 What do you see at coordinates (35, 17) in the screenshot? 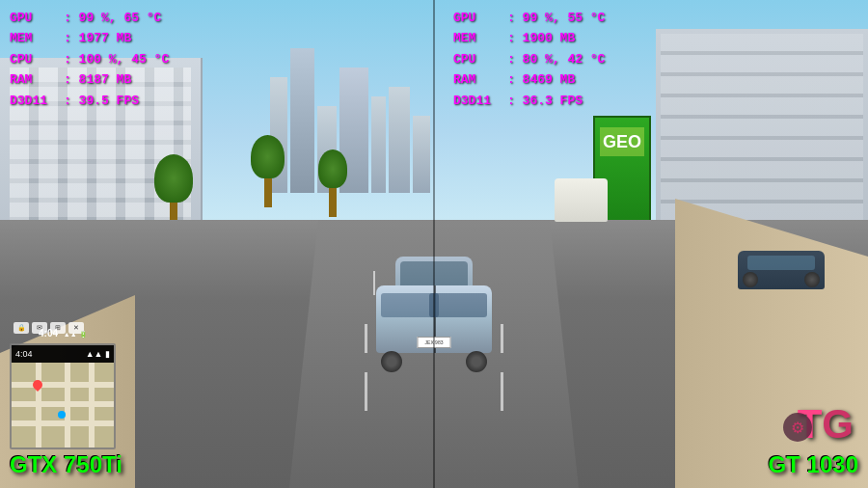
I see `stat-gpu-label-left: GPU` at bounding box center [35, 17].